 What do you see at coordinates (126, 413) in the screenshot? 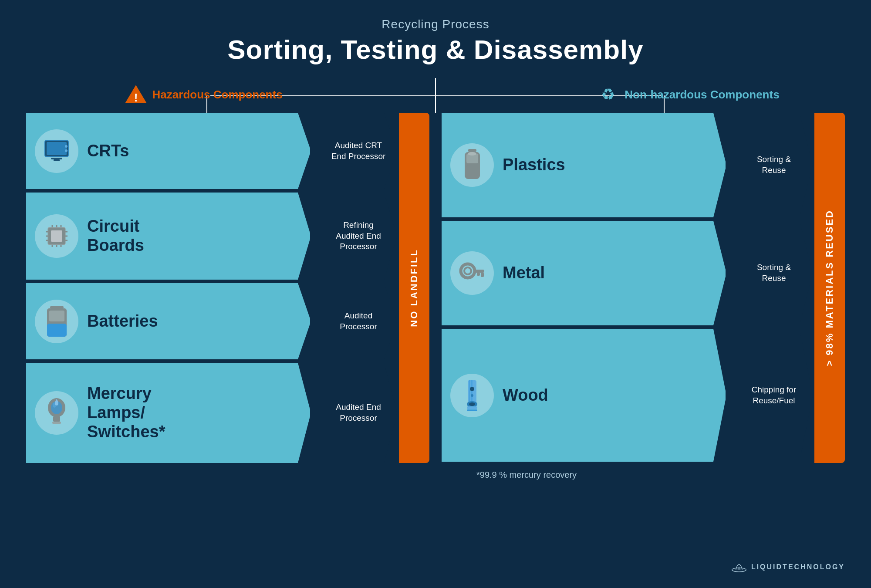
I see `mercury-label: MercuryLamps/Switches*` at bounding box center [126, 413].